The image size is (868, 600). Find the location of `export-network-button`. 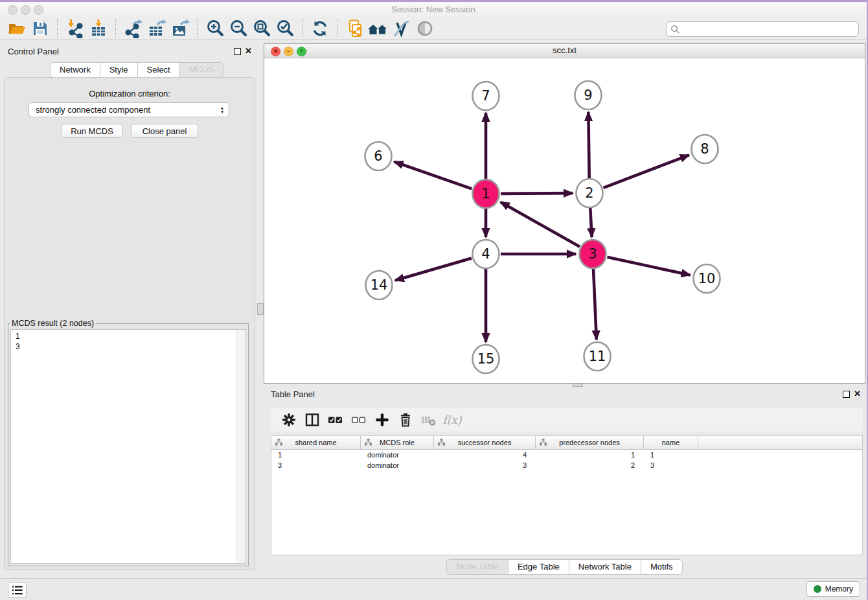

export-network-button is located at coordinates (133, 29).